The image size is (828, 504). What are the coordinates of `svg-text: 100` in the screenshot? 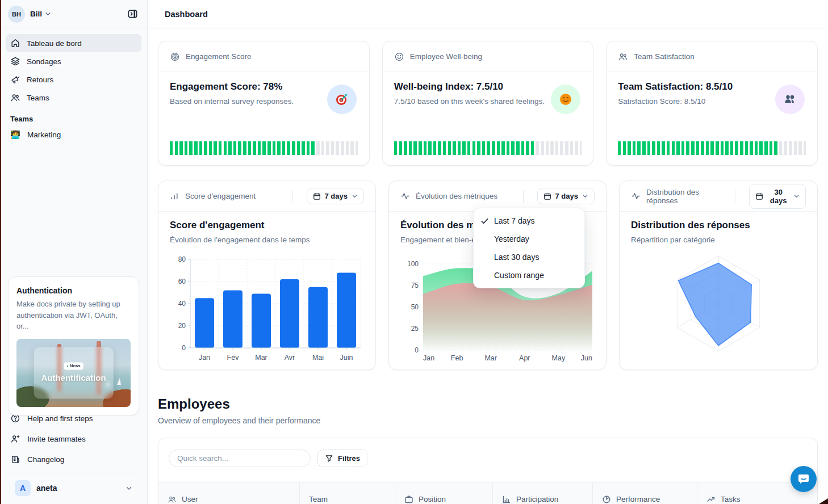 It's located at (413, 264).